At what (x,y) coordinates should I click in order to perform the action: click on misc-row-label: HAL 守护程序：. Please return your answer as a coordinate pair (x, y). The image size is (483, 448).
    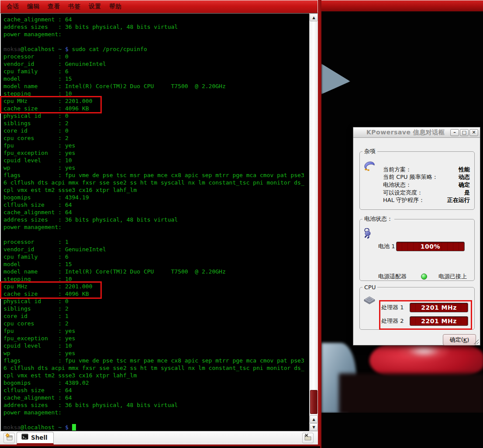
    Looking at the image, I should click on (404, 200).